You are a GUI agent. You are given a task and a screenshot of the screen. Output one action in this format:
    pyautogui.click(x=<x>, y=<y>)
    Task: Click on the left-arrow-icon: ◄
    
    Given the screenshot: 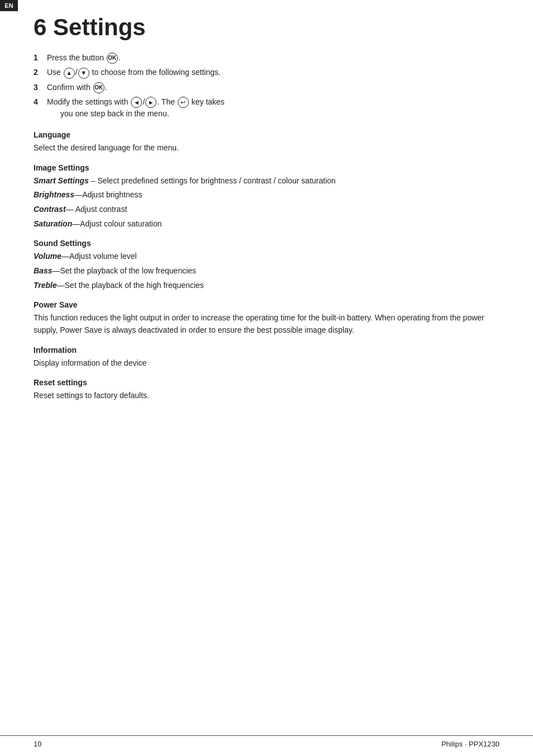 What is the action you would take?
    pyautogui.click(x=136, y=102)
    